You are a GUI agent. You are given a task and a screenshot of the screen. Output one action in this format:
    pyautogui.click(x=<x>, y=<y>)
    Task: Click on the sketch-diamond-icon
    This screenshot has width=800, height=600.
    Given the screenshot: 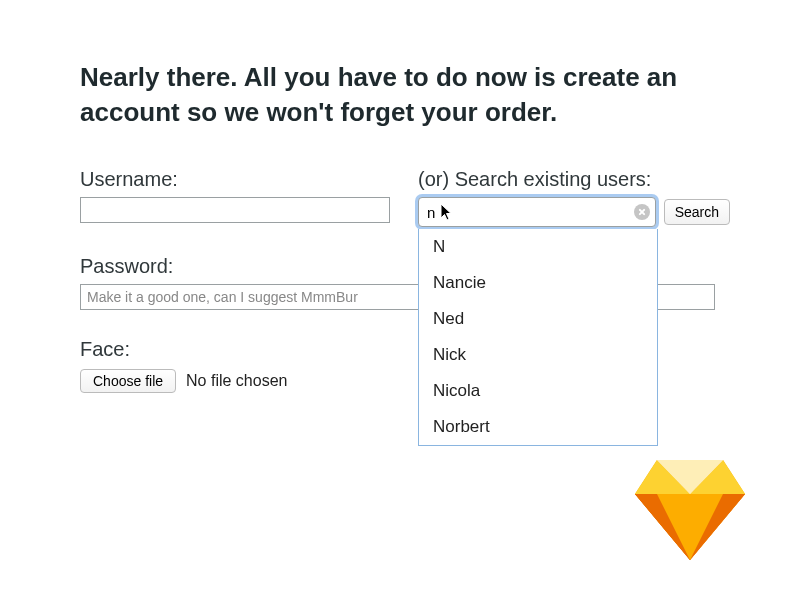 What is the action you would take?
    pyautogui.click(x=690, y=510)
    